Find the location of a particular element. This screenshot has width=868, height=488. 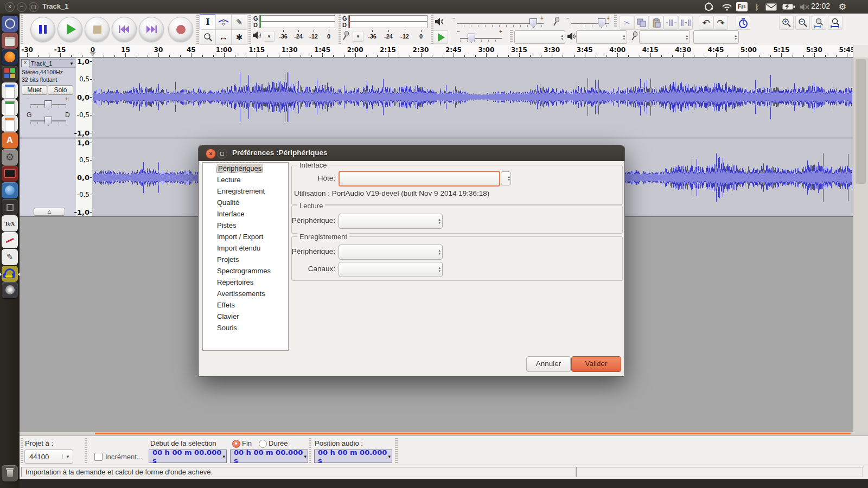

silence-audio-button is located at coordinates (686, 23).